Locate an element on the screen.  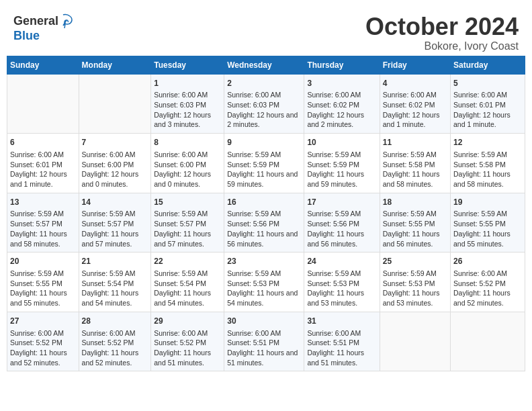
day-number: 21 is located at coordinates (116, 262).